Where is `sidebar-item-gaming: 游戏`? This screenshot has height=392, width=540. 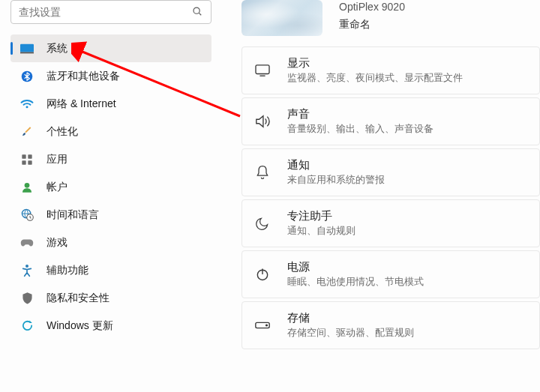
sidebar-item-gaming: 游戏 is located at coordinates (111, 243).